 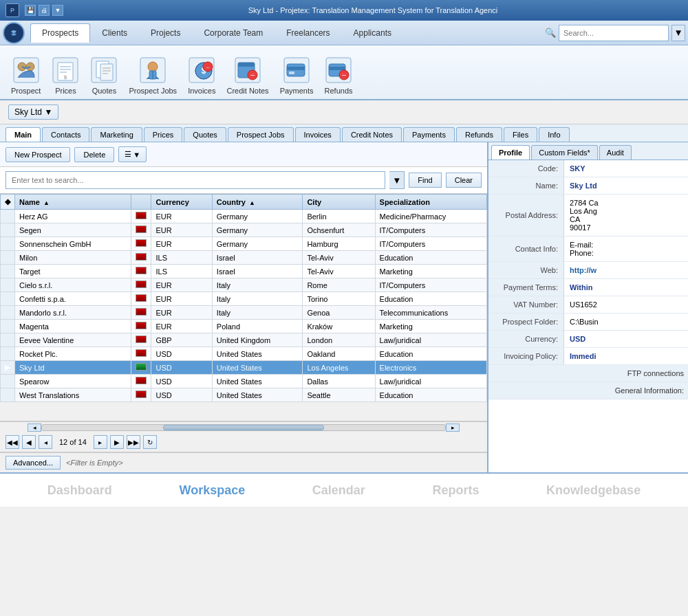 I want to click on col-country: Country ▲, so click(x=257, y=202).